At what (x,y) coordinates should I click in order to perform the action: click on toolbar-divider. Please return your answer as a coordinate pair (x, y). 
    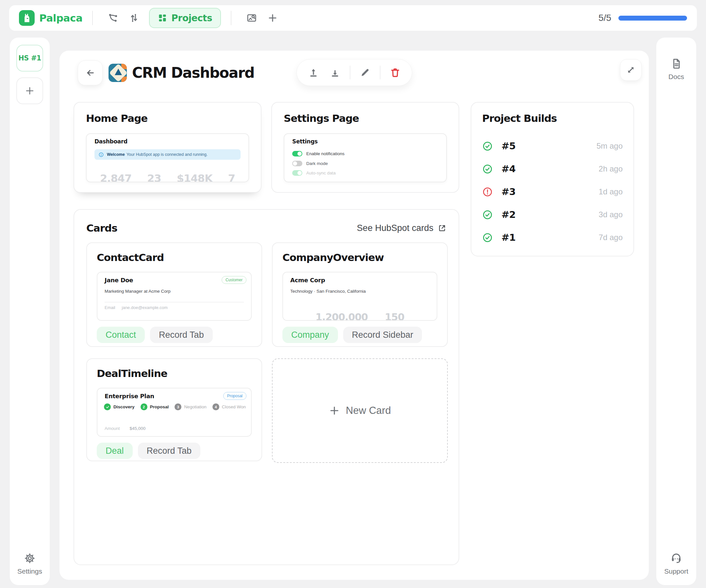
    Looking at the image, I should click on (380, 73).